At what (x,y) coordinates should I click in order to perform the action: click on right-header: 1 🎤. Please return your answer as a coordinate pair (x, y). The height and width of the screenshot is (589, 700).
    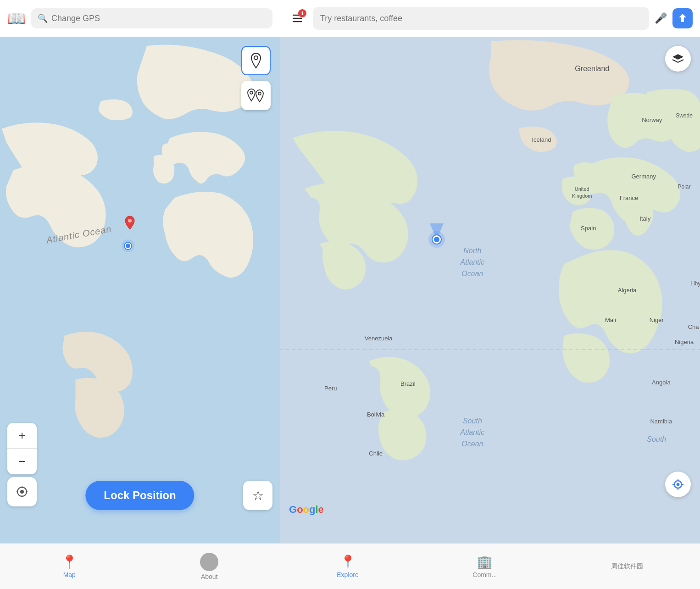
    Looking at the image, I should click on (490, 18).